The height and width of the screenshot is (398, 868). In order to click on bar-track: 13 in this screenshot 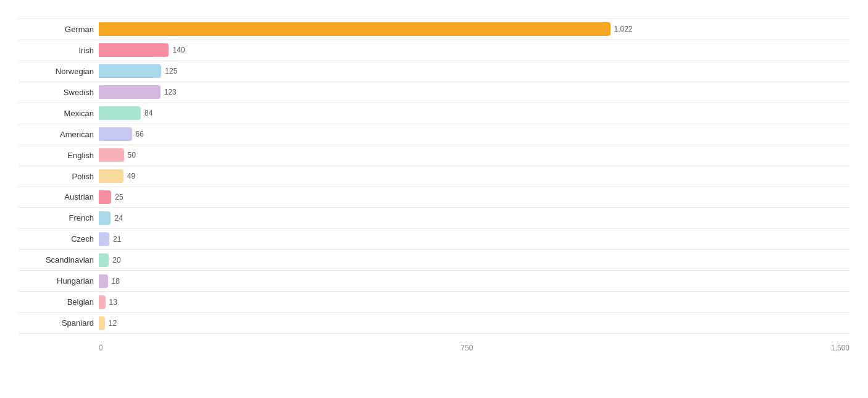, I will do `click(474, 302)`.